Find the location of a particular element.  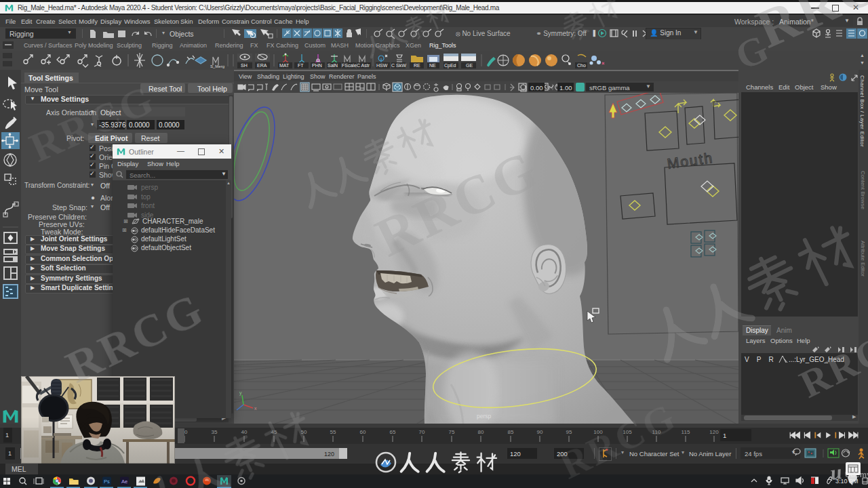

svg-text: FT is located at coordinates (301, 65).